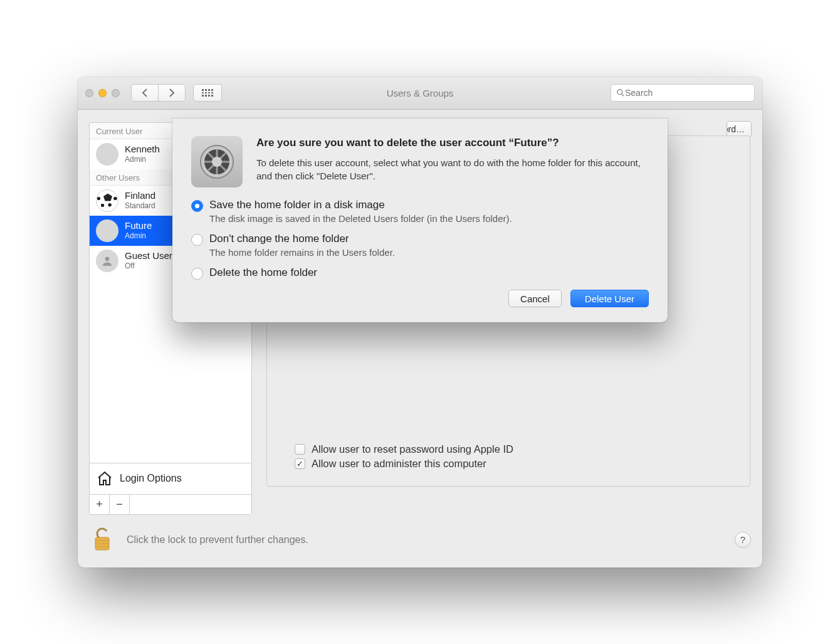 The width and height of the screenshot is (840, 644). Describe the element at coordinates (207, 93) in the screenshot. I see `show-all-button` at that location.